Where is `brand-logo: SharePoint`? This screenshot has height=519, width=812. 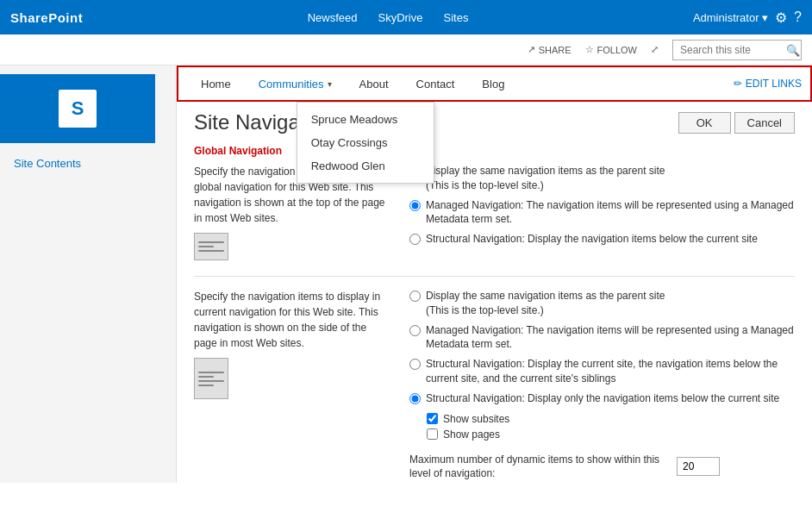 brand-logo: SharePoint is located at coordinates (47, 17).